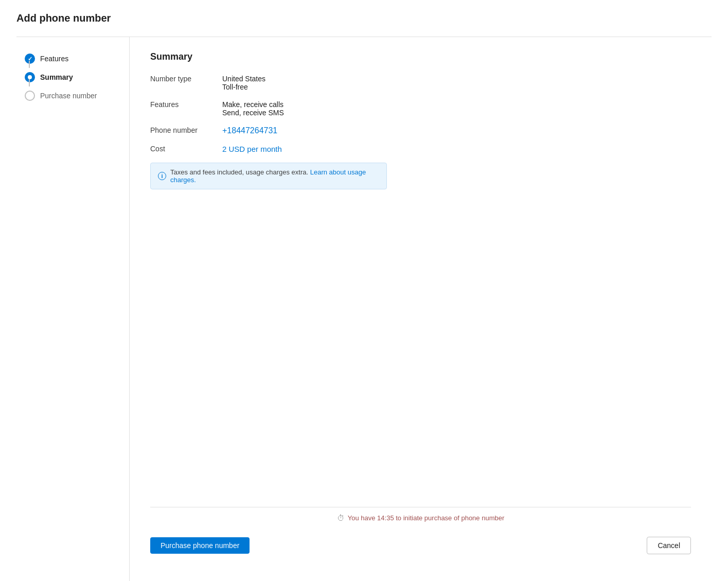  I want to click on footer: ⏱ You have 14:35 to initiate purchase of…, so click(421, 537).